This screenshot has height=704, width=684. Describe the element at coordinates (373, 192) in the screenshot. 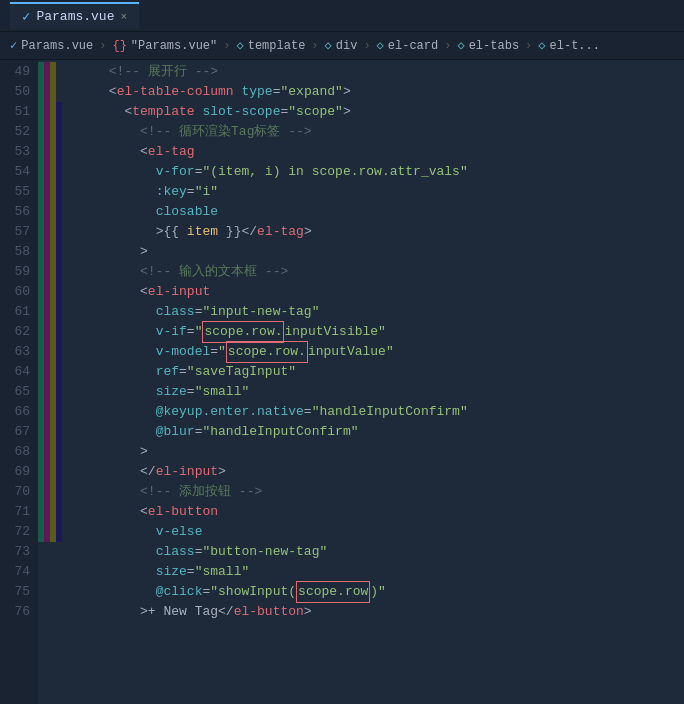

I see `code-line-55: :key="i"` at that location.